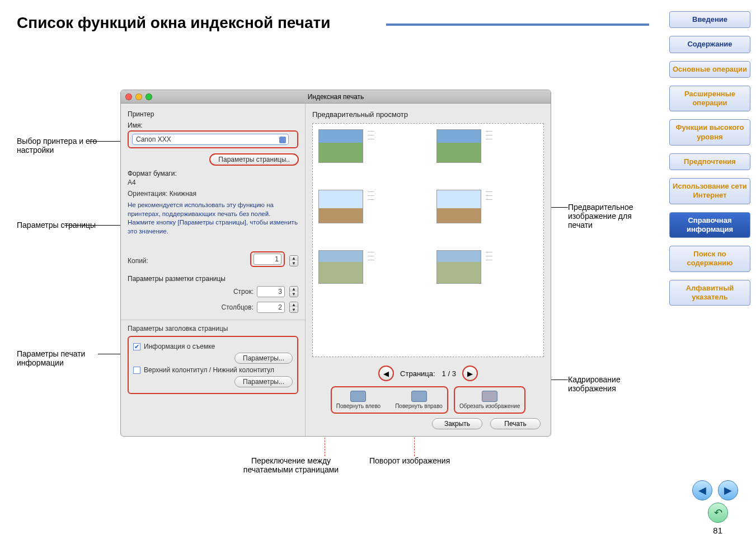 The height and width of the screenshot is (534, 756). Describe the element at coordinates (428, 240) in the screenshot. I see `preview-area: —————— —————— —————— —————— —————— —————…` at that location.